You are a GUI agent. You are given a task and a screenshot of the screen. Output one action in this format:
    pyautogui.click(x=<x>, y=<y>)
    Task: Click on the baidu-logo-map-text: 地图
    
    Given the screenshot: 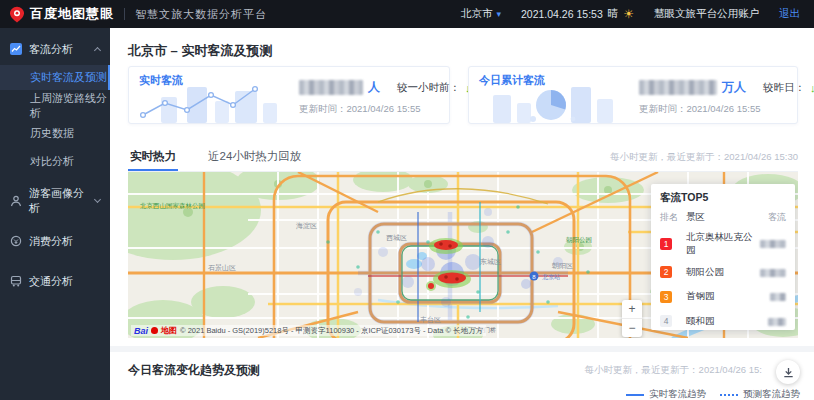 What is the action you would take?
    pyautogui.click(x=169, y=330)
    